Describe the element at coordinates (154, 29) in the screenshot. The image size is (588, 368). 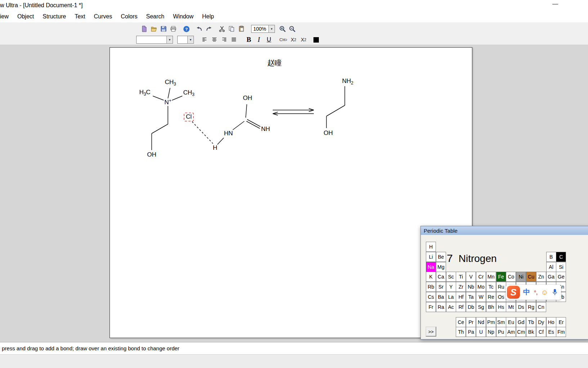
I see `open-button` at that location.